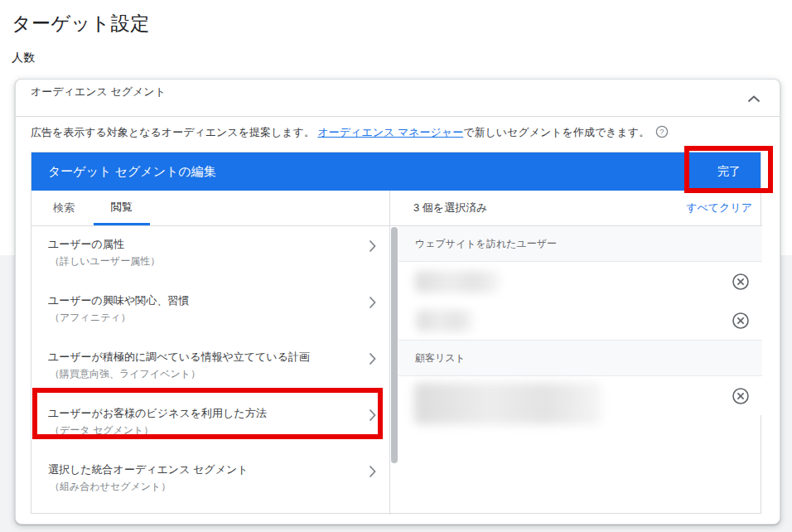 The height and width of the screenshot is (532, 792). Describe the element at coordinates (580, 358) in the screenshot. I see `group-header-customer-list: 顧客リスト` at that location.